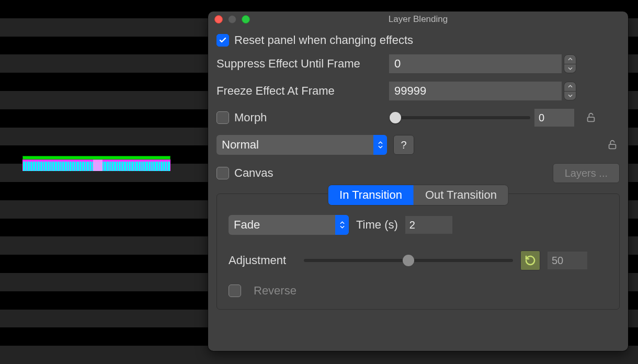 This screenshot has height=364, width=638. Describe the element at coordinates (232, 19) in the screenshot. I see `minimize-window-icon` at that location.